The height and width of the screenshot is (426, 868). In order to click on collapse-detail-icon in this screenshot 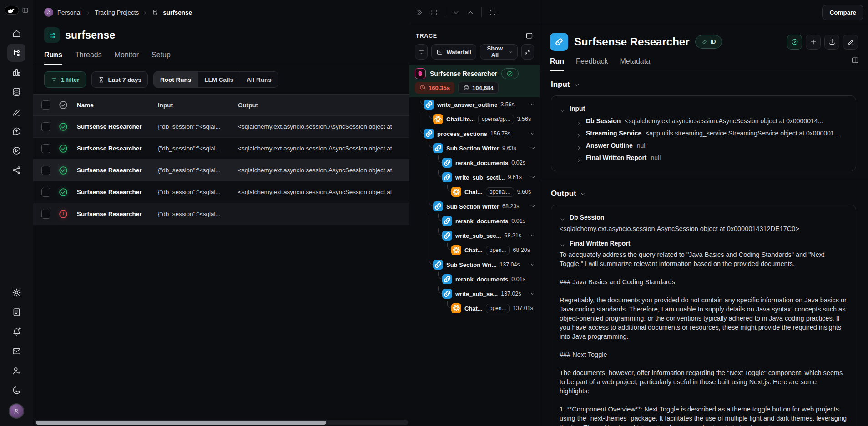, I will do `click(419, 13)`.